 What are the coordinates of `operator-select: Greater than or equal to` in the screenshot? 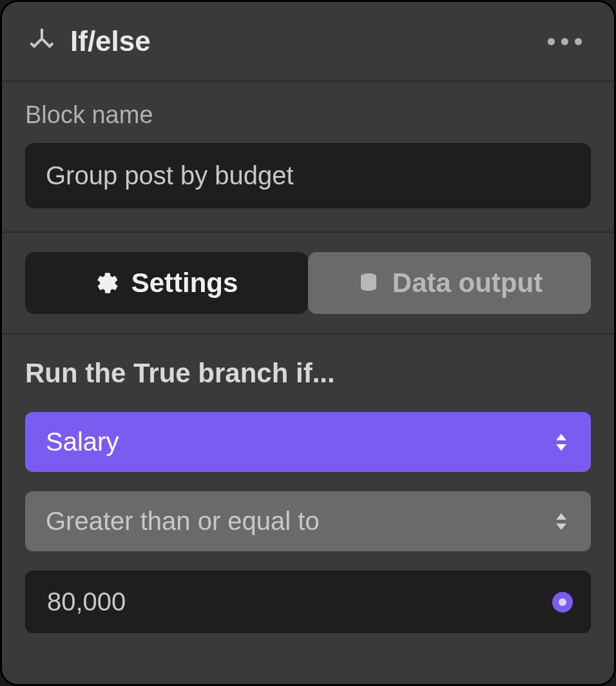 It's located at (308, 521).